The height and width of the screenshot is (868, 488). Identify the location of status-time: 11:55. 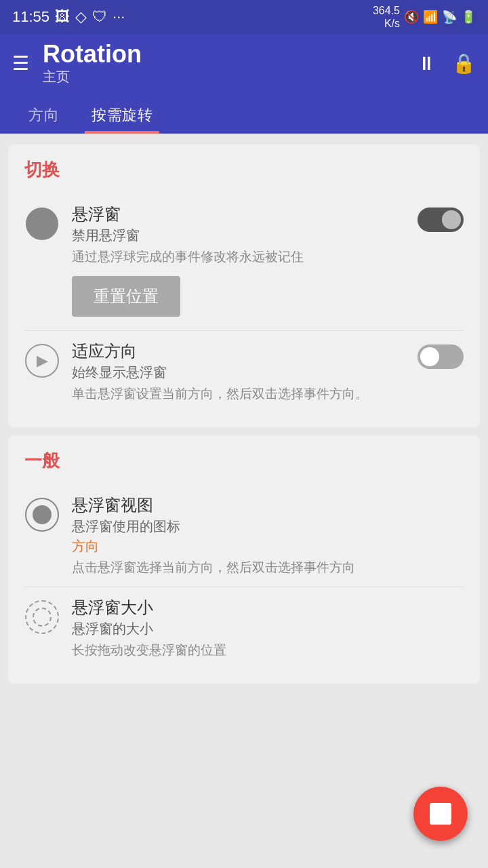
(31, 17).